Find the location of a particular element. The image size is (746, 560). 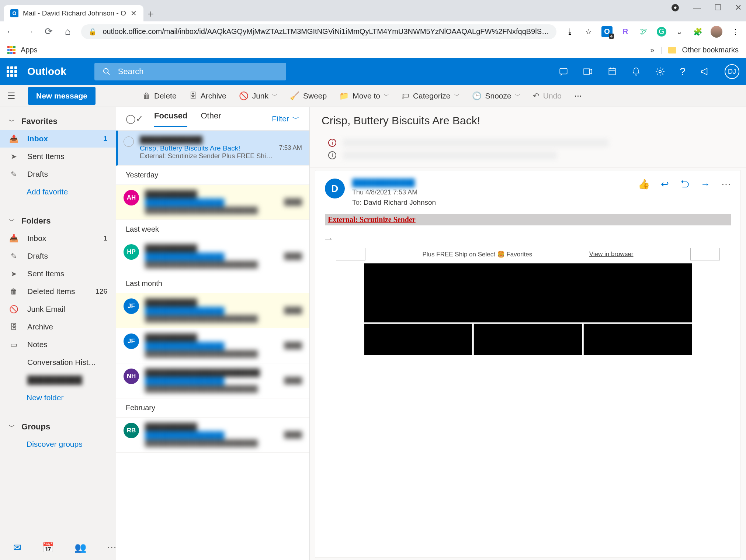

settings-icon is located at coordinates (660, 72).